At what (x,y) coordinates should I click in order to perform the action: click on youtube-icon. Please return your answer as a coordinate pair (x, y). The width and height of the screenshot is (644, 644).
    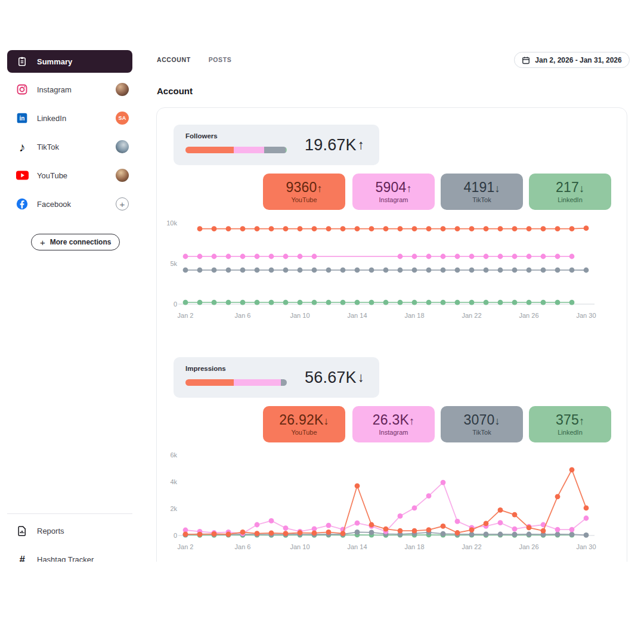
    Looking at the image, I should click on (22, 175).